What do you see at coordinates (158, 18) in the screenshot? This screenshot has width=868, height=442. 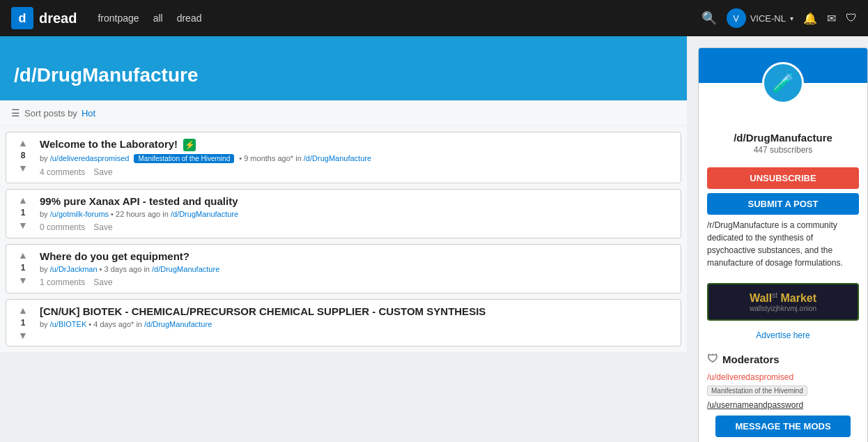 I see `nav-all: all` at bounding box center [158, 18].